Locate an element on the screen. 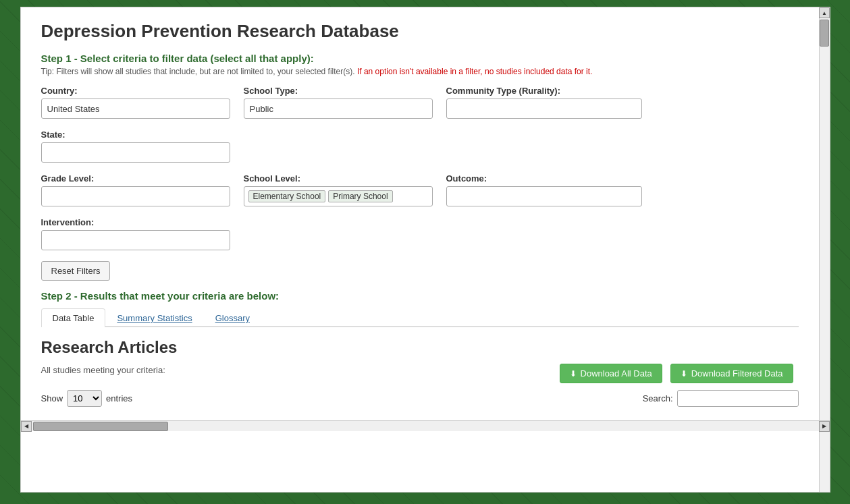  scroll-right-arrow: ▶ is located at coordinates (824, 426).